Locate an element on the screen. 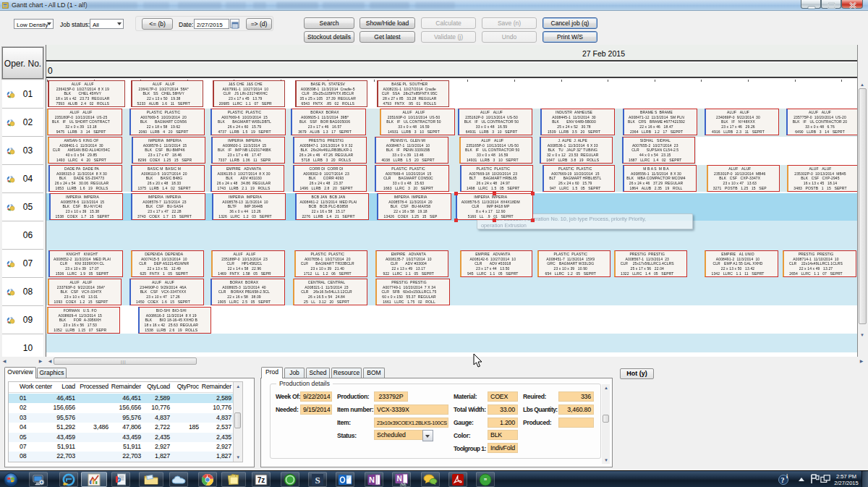 Image resolution: width=868 pixels, height=487 pixels. svg-text: S is located at coordinates (317, 480).